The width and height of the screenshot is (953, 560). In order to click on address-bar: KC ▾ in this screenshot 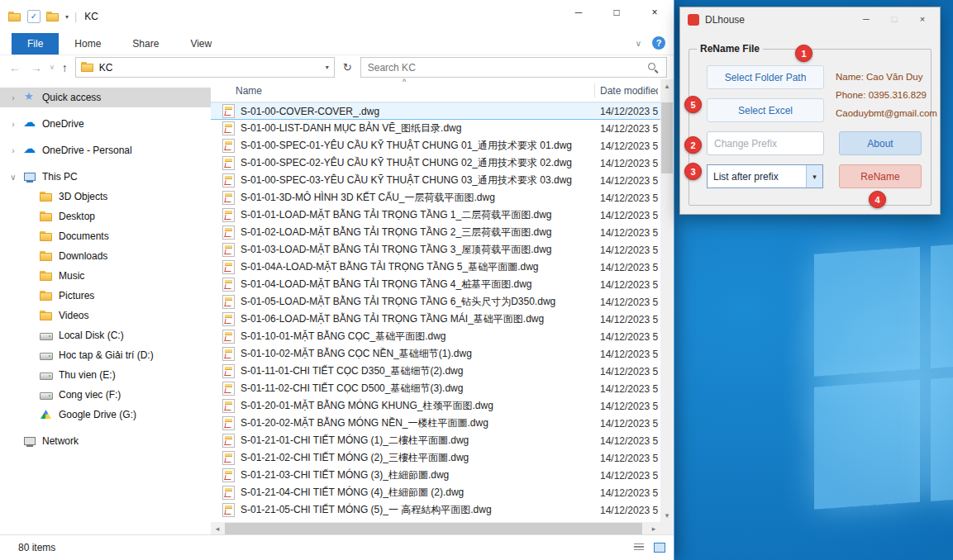, I will do `click(205, 68)`.